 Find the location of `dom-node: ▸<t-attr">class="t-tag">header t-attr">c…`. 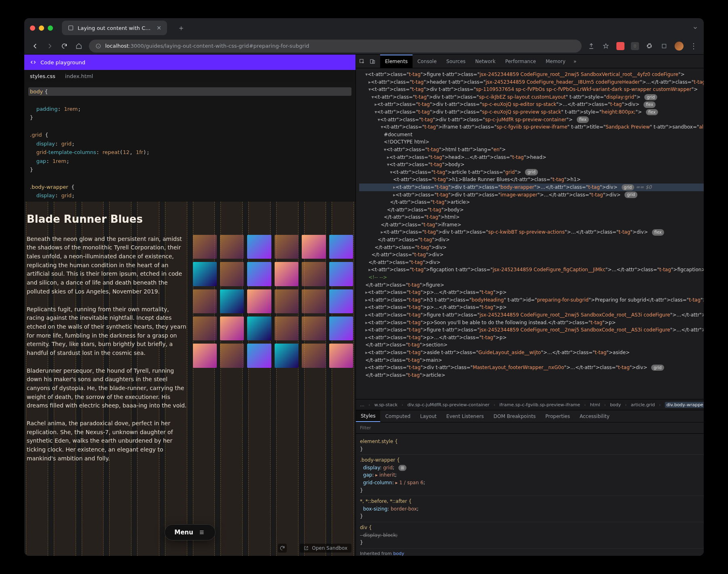

dom-node: ▸<t-attr">class="t-tag">header t-attr">c… is located at coordinates (531, 82).